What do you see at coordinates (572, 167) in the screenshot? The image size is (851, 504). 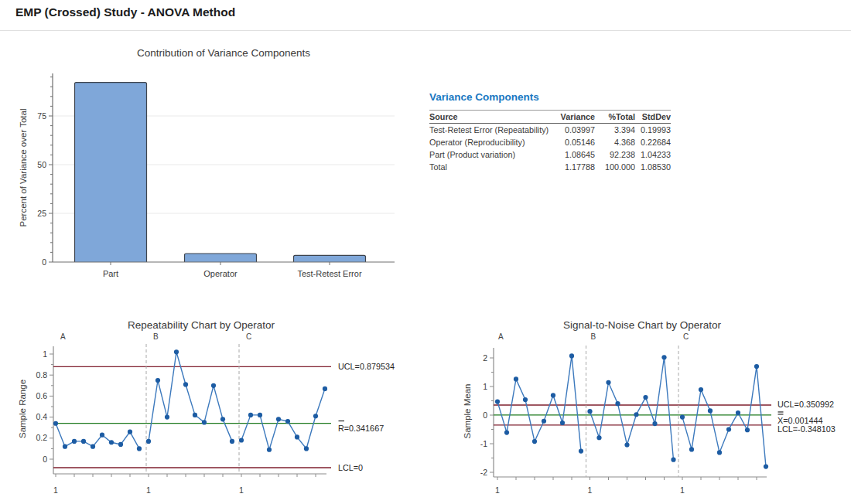 I see `value-cell: 1.17788` at bounding box center [572, 167].